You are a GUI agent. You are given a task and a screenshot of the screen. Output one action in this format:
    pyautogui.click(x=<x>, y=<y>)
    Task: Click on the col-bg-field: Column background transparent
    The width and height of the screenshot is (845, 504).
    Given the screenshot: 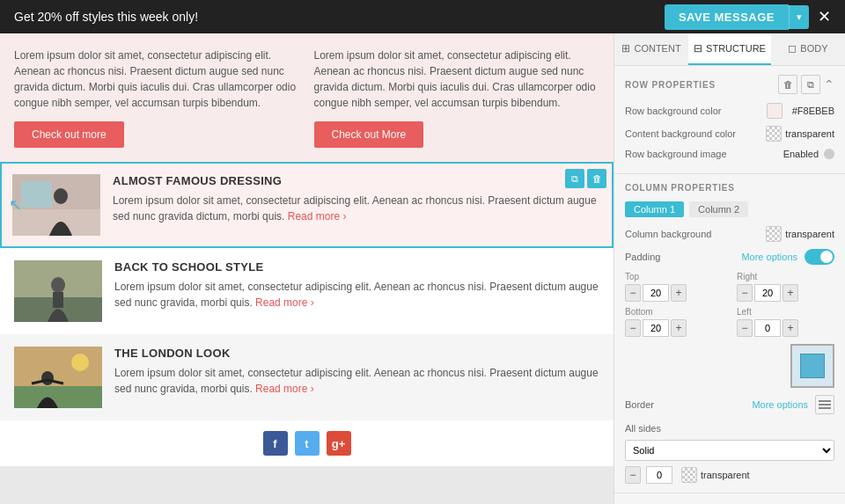 What is the action you would take?
    pyautogui.click(x=730, y=234)
    